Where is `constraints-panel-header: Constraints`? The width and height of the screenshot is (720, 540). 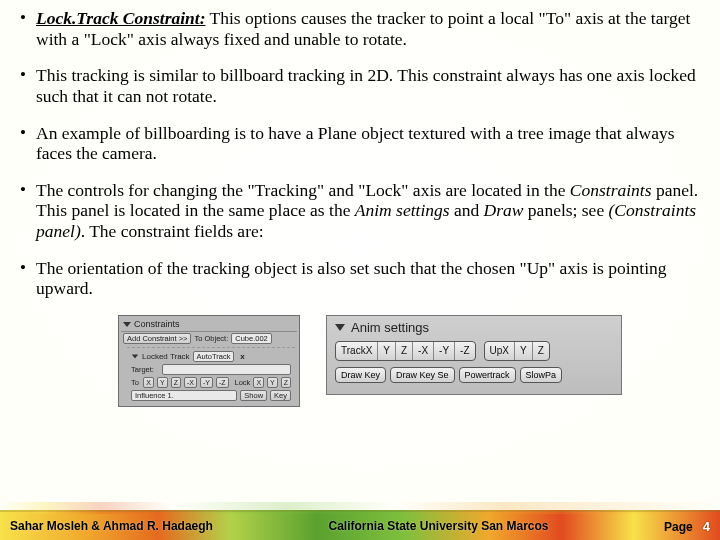 constraints-panel-header: Constraints is located at coordinates (209, 325).